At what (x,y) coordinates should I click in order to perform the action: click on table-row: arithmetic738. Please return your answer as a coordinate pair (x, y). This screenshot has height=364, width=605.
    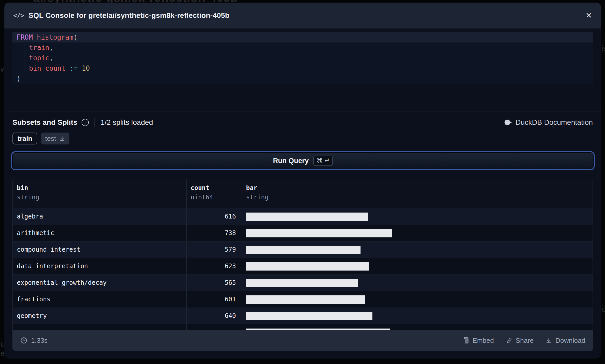
    Looking at the image, I should click on (303, 233).